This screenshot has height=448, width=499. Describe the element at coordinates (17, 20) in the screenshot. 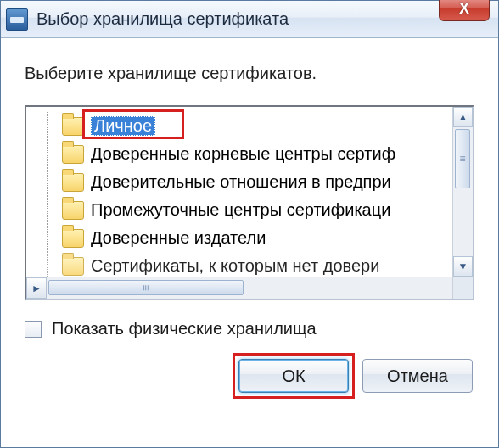

I see `certificate-icon` at that location.